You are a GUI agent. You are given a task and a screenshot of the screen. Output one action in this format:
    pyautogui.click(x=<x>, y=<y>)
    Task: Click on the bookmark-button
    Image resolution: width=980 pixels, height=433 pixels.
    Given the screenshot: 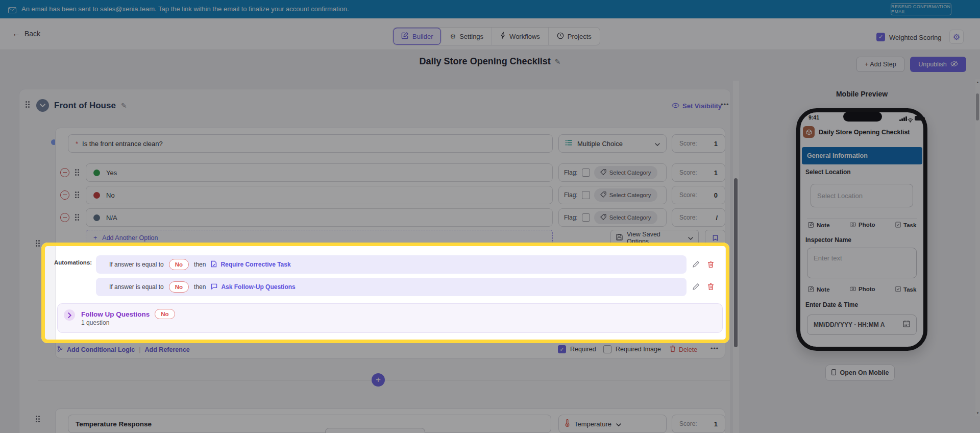 What is the action you would take?
    pyautogui.click(x=715, y=238)
    